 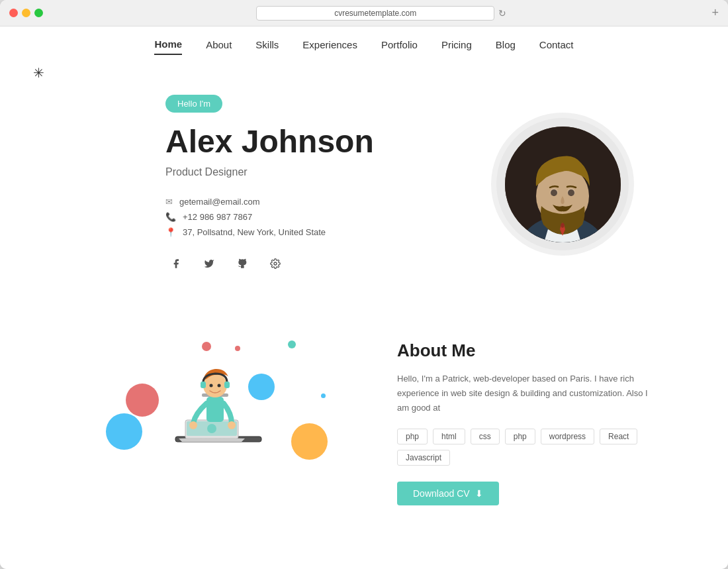 What do you see at coordinates (38, 73) in the screenshot?
I see `logo-icon: ✳` at bounding box center [38, 73].